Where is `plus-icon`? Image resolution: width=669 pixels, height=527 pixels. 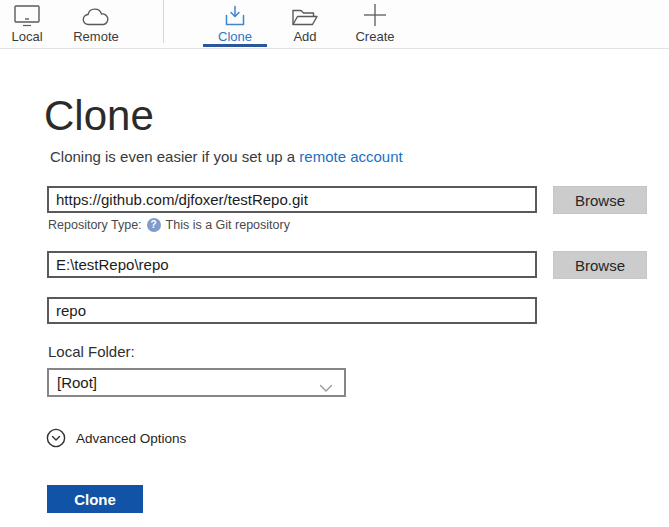
plus-icon is located at coordinates (375, 16).